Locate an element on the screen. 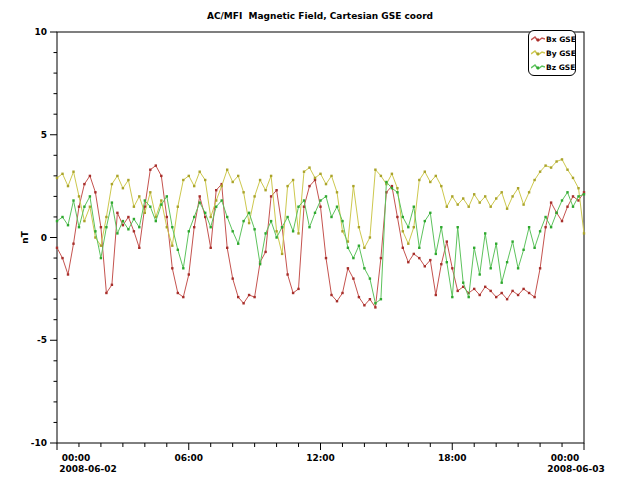  x-tick-label: 12:00 is located at coordinates (320, 458).